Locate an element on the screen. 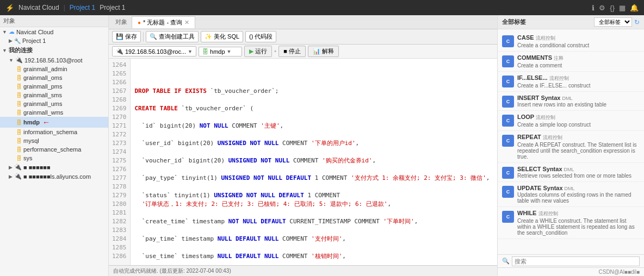  run-button: ▶ 运行 is located at coordinates (258, 51).